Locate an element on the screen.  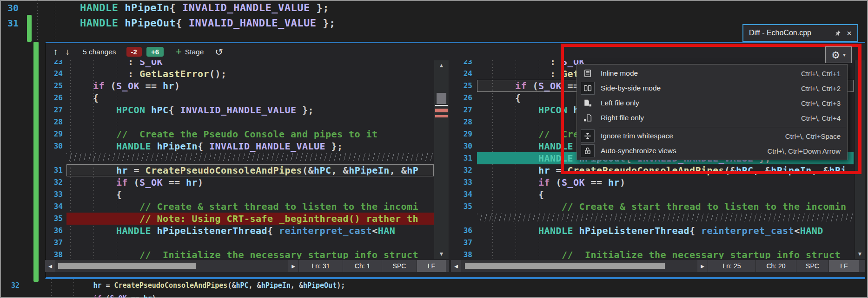
stage-button: + Stage is located at coordinates (190, 52).